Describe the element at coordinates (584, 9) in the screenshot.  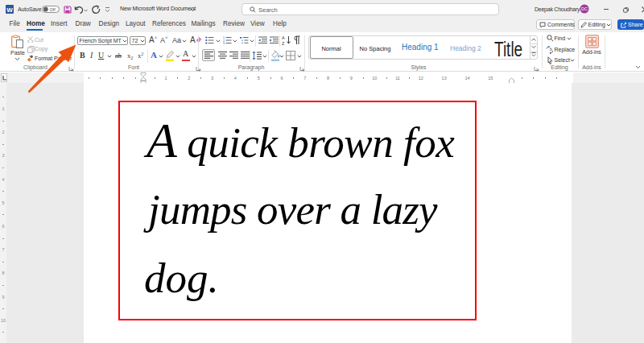
I see `svg-text: DC` at that location.